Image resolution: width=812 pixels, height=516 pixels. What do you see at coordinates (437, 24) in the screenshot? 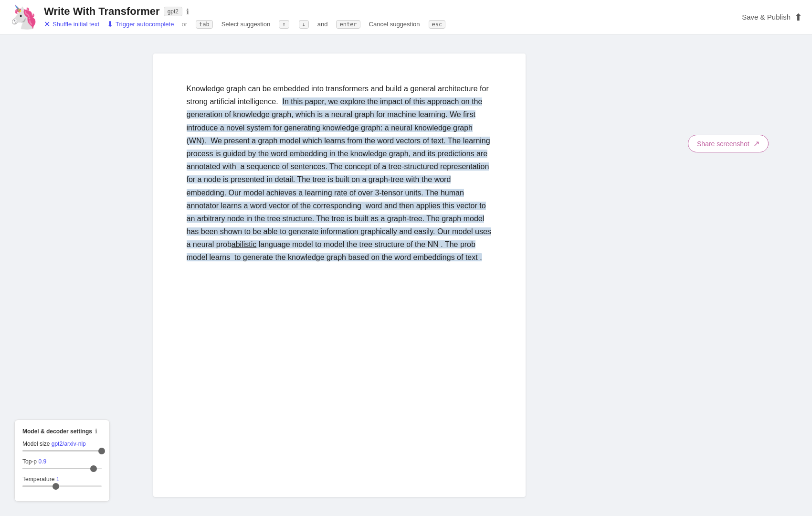
I see `esc-key-hint: esc` at bounding box center [437, 24].